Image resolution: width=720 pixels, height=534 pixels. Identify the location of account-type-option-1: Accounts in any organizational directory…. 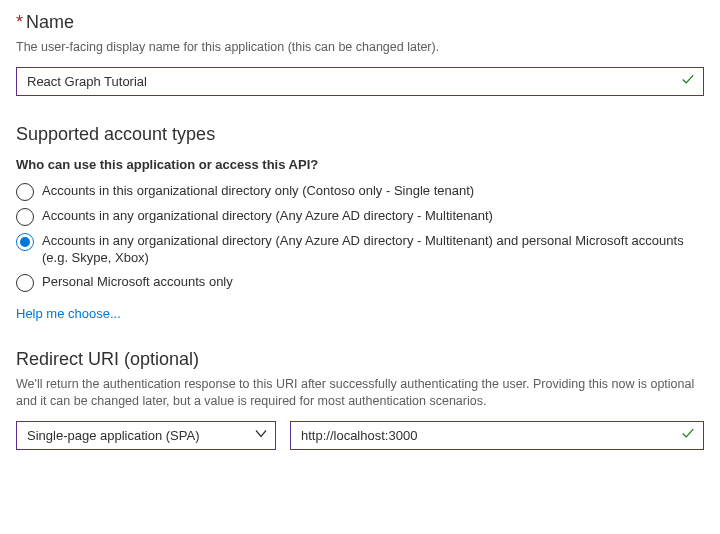
(360, 216).